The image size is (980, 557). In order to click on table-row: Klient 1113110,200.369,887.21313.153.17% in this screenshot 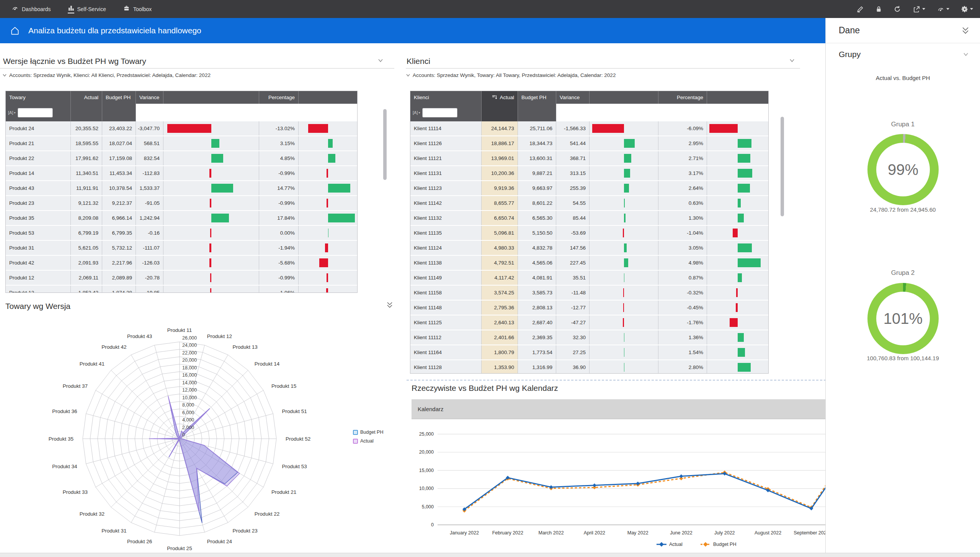, I will do `click(590, 173)`.